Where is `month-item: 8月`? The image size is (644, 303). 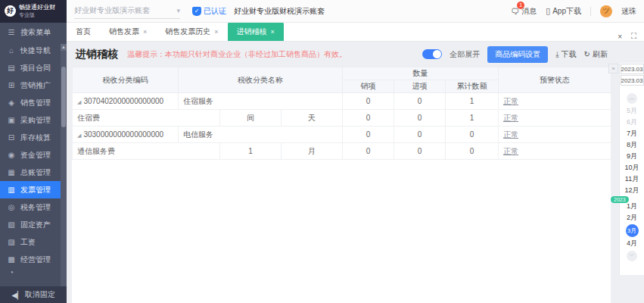 month-item: 8月 is located at coordinates (632, 145).